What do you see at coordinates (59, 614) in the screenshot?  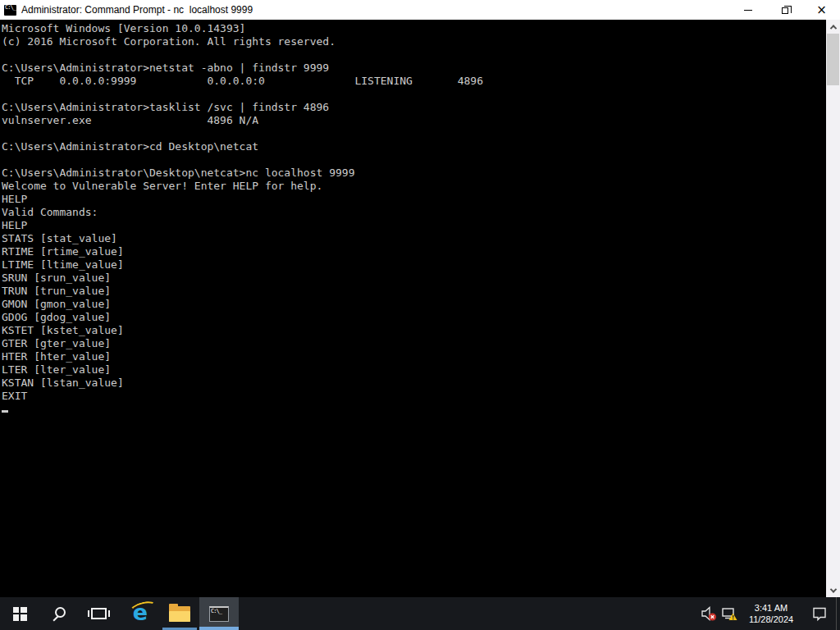 I see `search-button` at bounding box center [59, 614].